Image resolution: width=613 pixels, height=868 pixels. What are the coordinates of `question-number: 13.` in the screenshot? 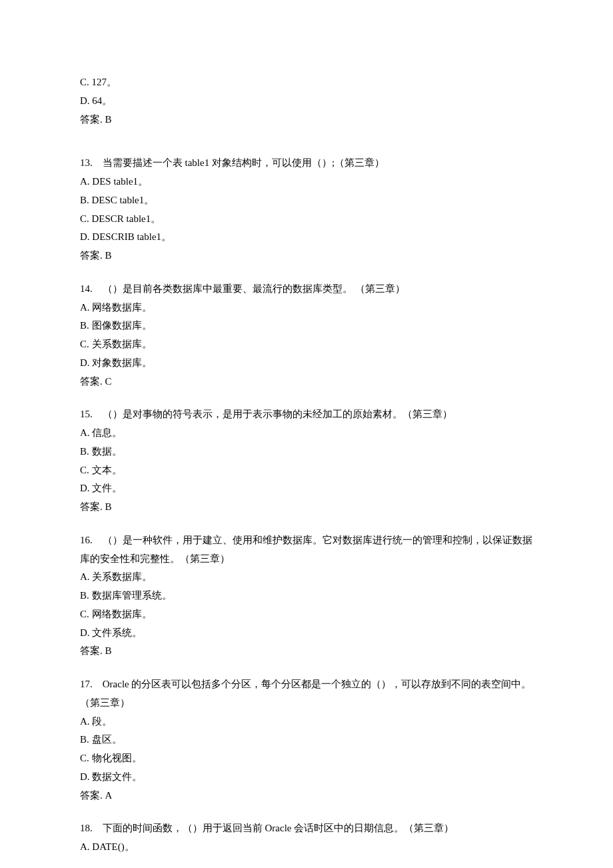 It's located at (87, 163).